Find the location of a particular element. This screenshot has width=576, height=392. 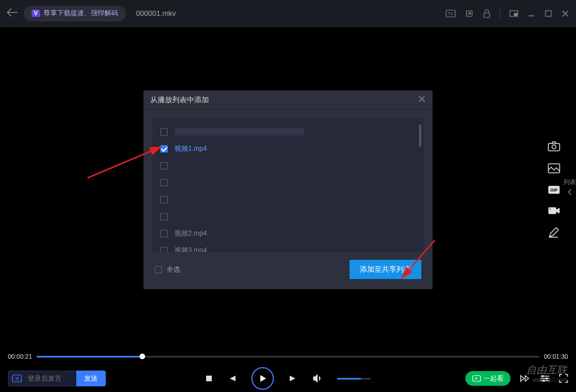

dialog-footer: 全选 添加至共享列表 is located at coordinates (288, 265).